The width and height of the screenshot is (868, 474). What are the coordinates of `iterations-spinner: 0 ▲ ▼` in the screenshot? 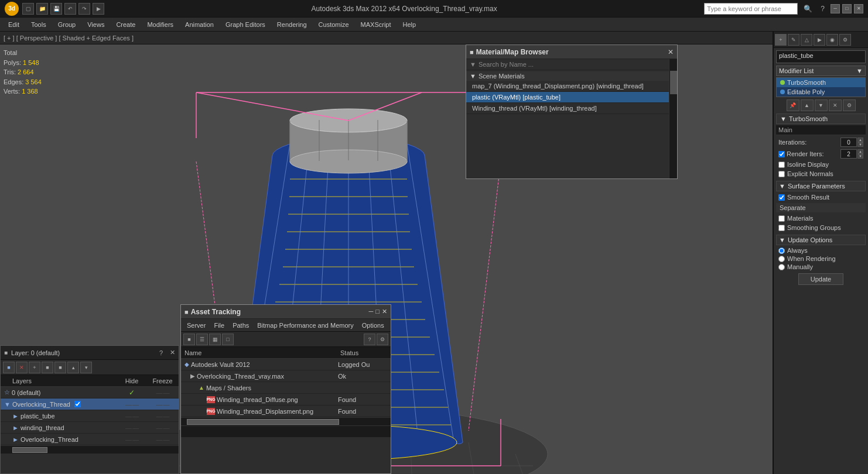 It's located at (852, 142).